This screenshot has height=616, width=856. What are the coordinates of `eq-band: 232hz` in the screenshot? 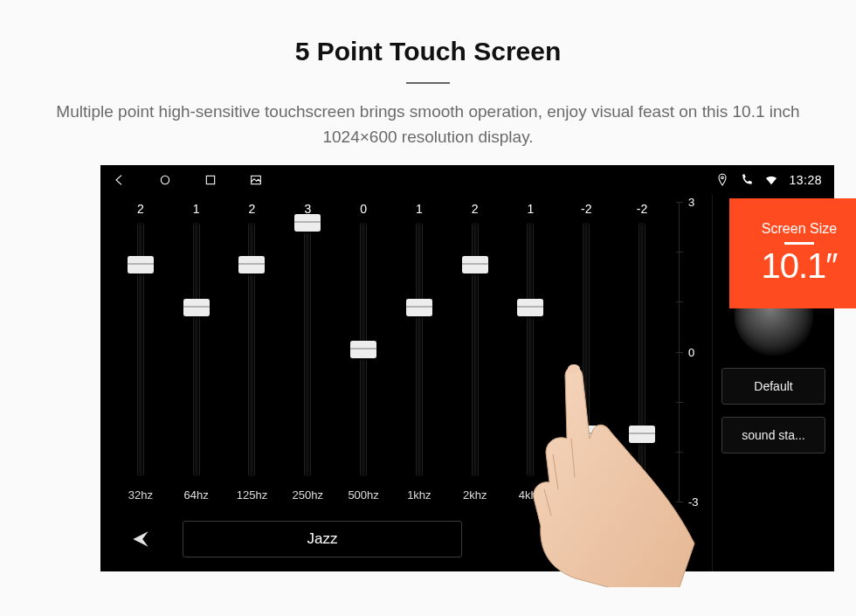 It's located at (141, 351).